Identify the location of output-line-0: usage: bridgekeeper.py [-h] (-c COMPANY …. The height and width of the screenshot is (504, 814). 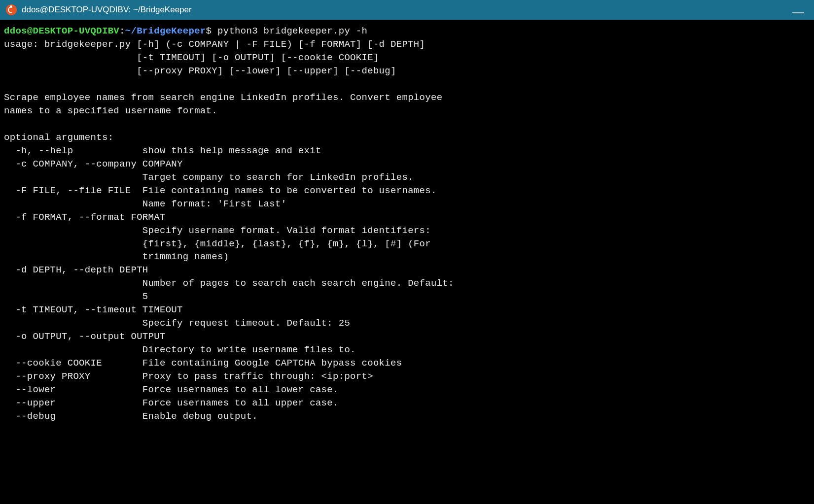
(214, 44).